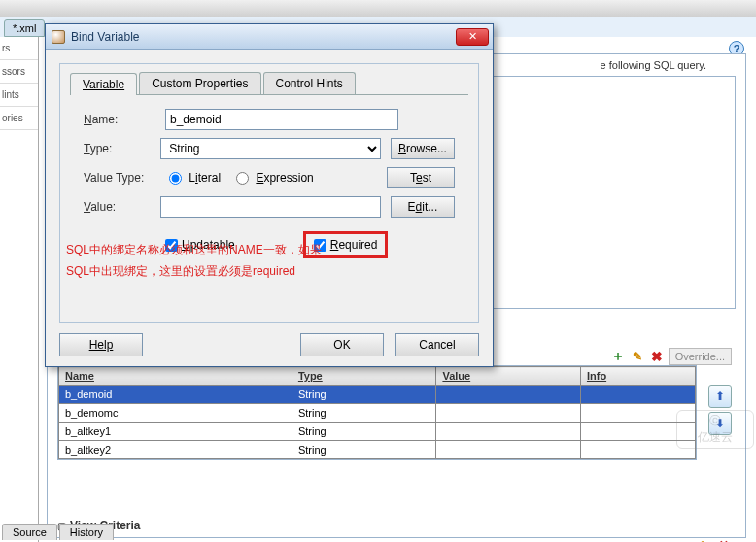 This screenshot has width=756, height=542. I want to click on move-down-button: ⬇, so click(720, 423).